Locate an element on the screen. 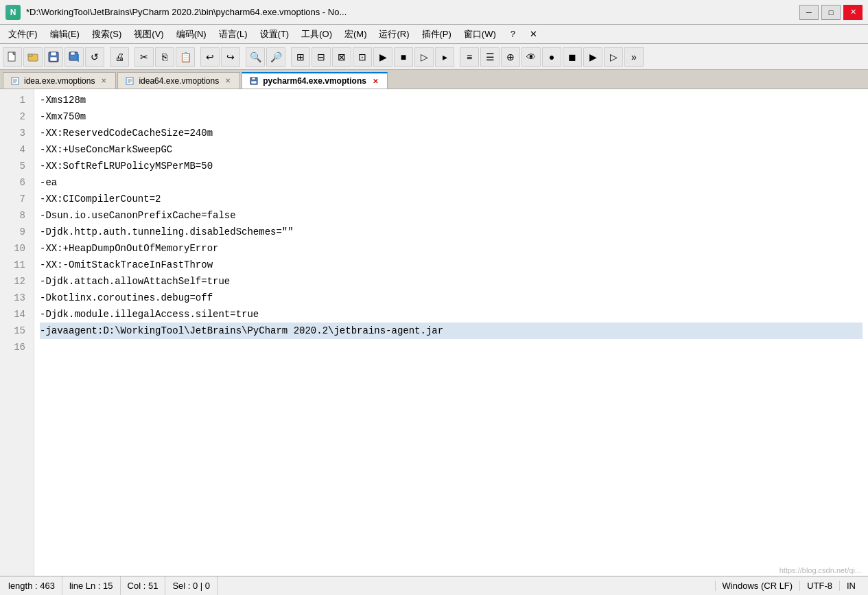 The width and height of the screenshot is (868, 595). menu-item-运行(R): 运行(R) is located at coordinates (394, 34).